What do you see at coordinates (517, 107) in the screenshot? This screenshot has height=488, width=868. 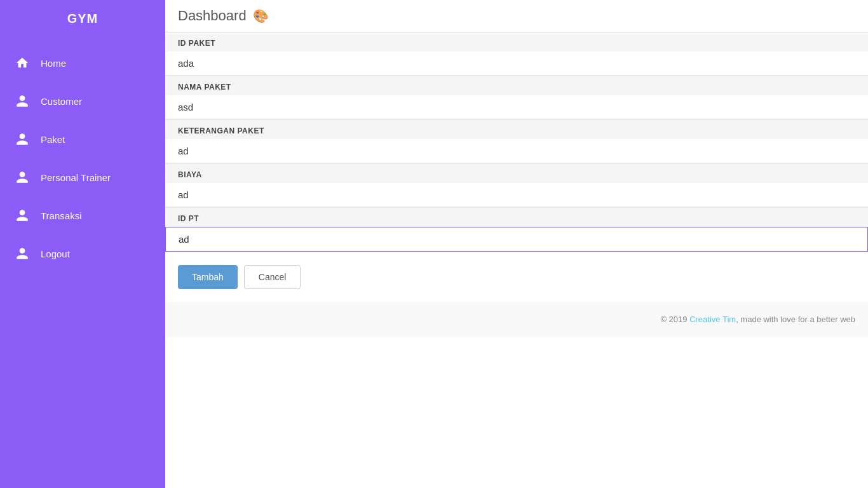 I see `input-nama-paket` at bounding box center [517, 107].